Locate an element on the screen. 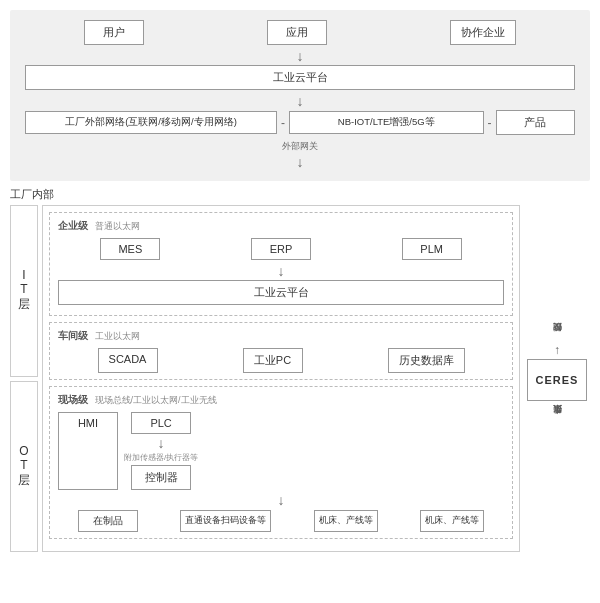 The image size is (600, 603). enterprise-boxes: MES ERP PLM is located at coordinates (281, 249).